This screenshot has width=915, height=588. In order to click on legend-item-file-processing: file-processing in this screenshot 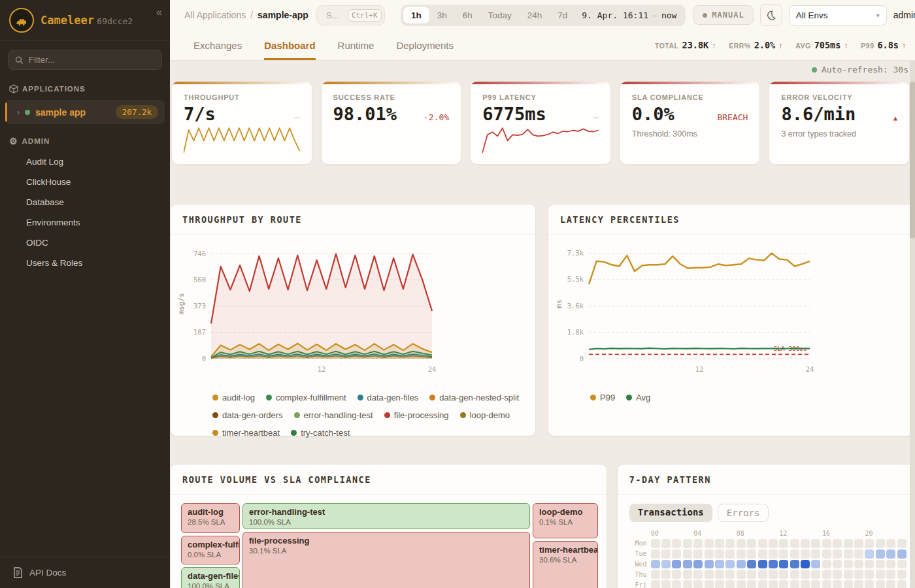, I will do `click(417, 416)`.